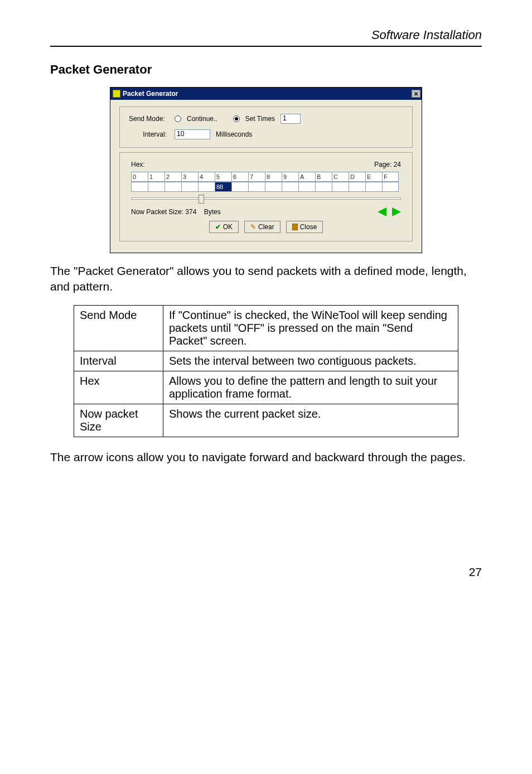 The width and height of the screenshot is (532, 774). What do you see at coordinates (164, 212) in the screenshot?
I see `packet-size-label: Now Packet Size: 374` at bounding box center [164, 212].